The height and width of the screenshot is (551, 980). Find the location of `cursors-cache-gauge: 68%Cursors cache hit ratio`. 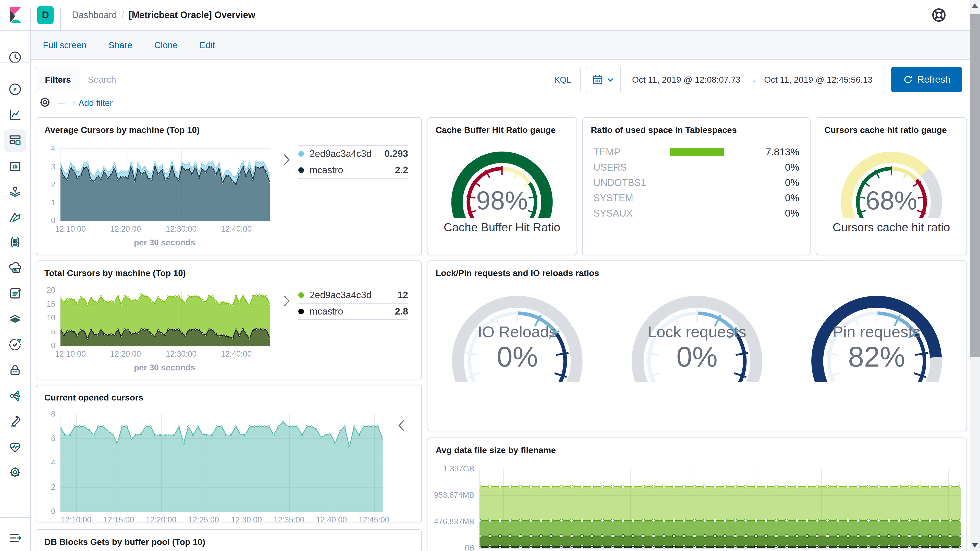

cursors-cache-gauge: 68%Cursors cache hit ratio is located at coordinates (891, 196).